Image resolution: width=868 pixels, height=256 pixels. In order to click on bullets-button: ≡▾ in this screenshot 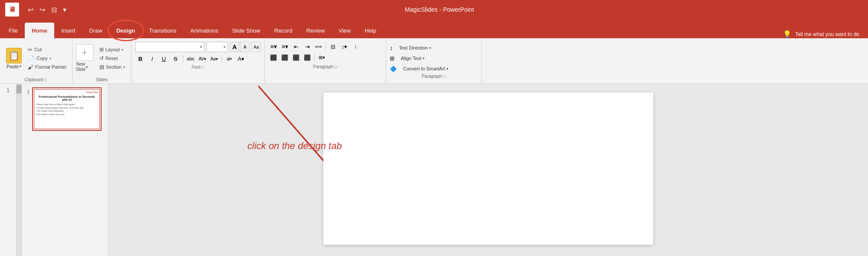, I will do `click(273, 47)`.